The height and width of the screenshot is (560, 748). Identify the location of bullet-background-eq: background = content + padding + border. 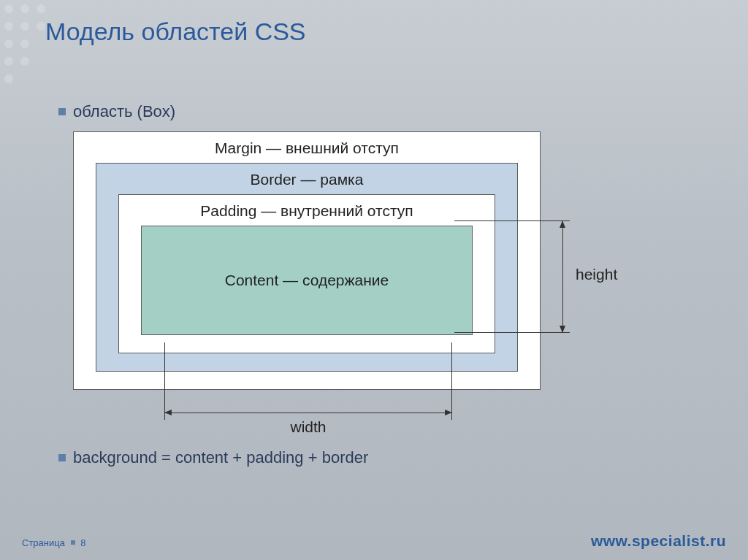
(213, 458).